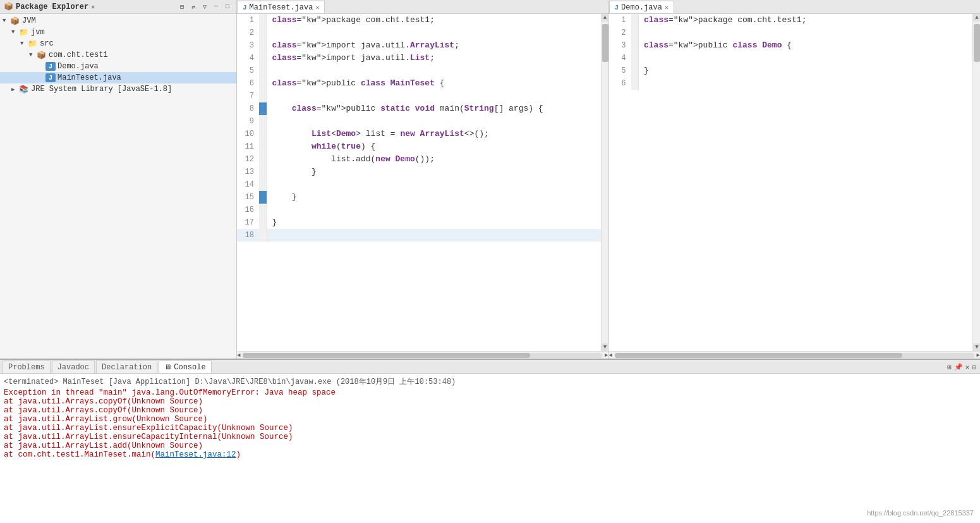 This screenshot has height=523, width=980. Describe the element at coordinates (959, 367) in the screenshot. I see `pin-console-icon: 📌` at that location.